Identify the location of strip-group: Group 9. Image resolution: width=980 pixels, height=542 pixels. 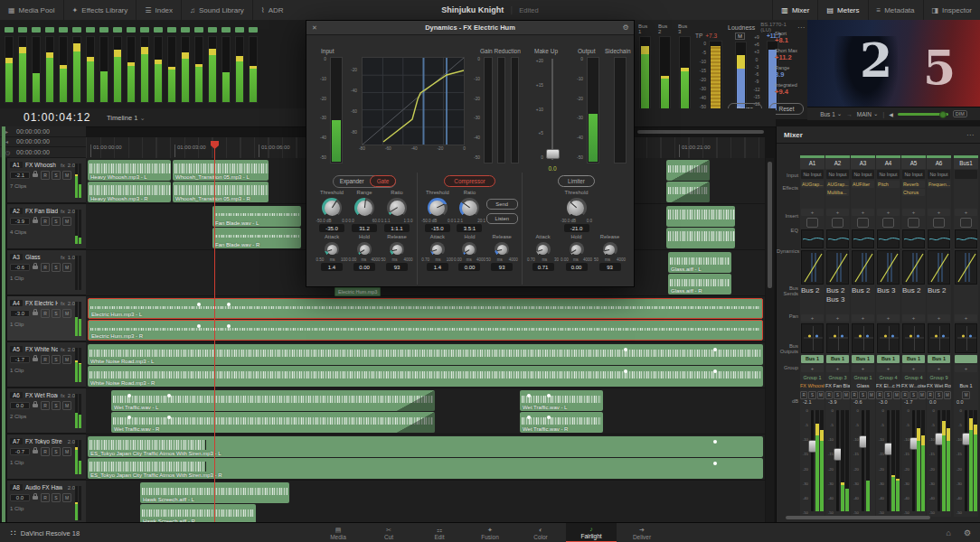
(938, 378).